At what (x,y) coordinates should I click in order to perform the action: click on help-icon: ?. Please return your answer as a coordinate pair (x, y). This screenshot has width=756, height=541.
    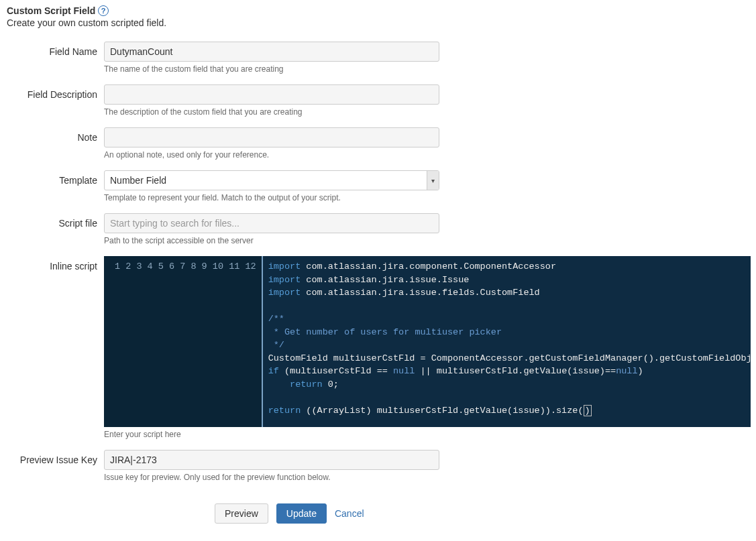
    Looking at the image, I should click on (103, 11).